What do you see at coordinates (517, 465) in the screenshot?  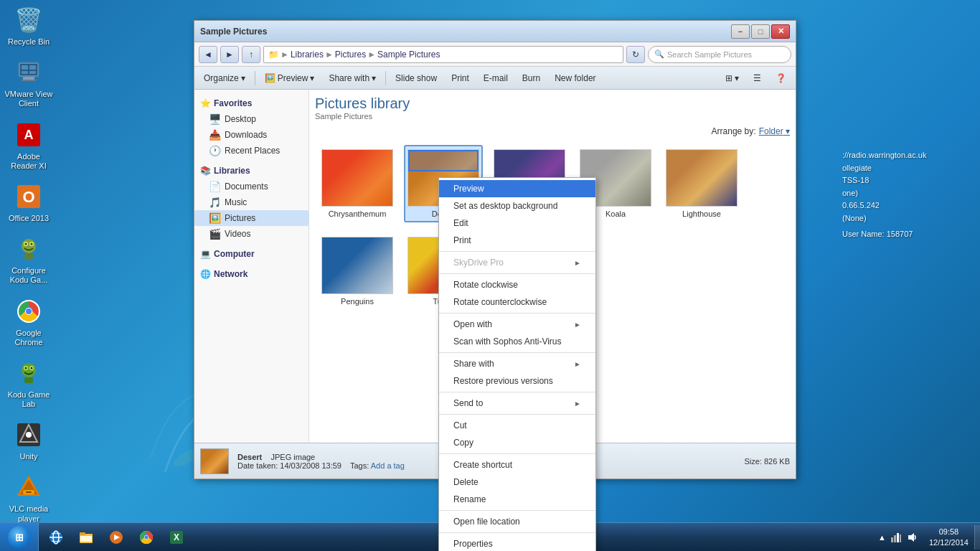 I see `ctx-create-shortcut: Create shortcut` at bounding box center [517, 465].